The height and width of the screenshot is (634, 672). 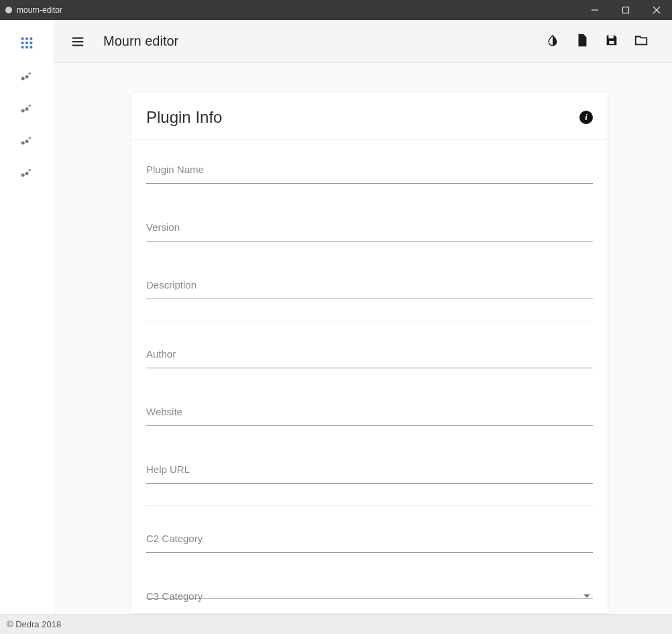 I want to click on invert-colors-icon, so click(x=553, y=42).